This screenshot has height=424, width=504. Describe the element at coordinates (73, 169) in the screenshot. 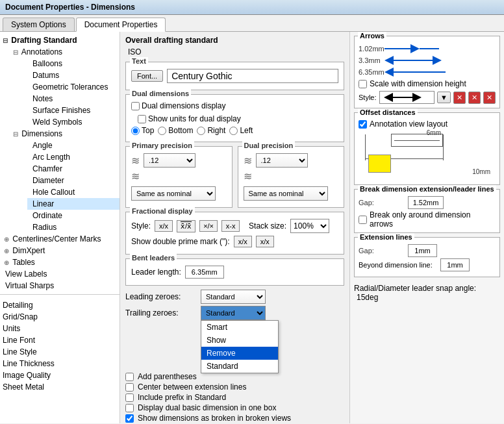

I see `tree-chamfer: Chamfer` at that location.